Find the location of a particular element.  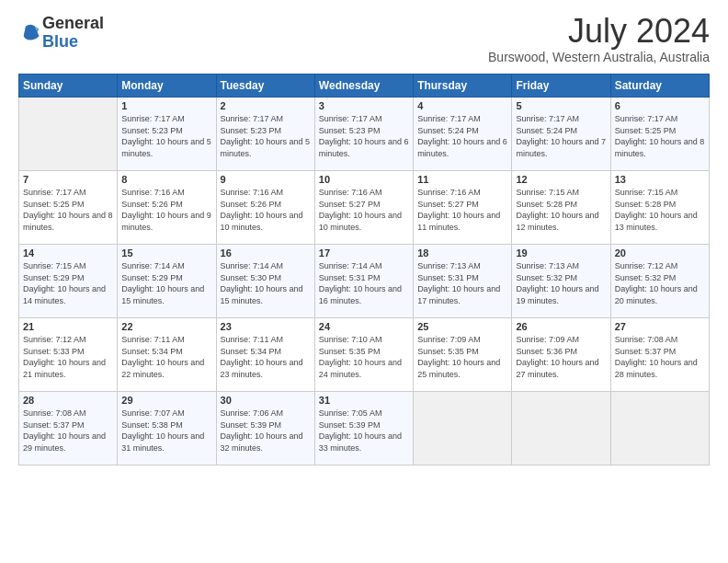

day-number: 11 is located at coordinates (462, 179).